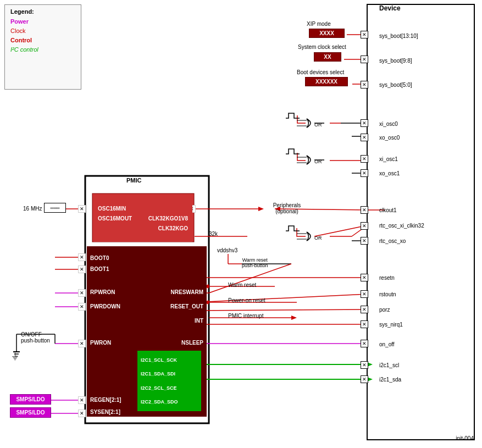 The image size is (482, 448). I want to click on conn-xi-osc0: ✕, so click(364, 123).